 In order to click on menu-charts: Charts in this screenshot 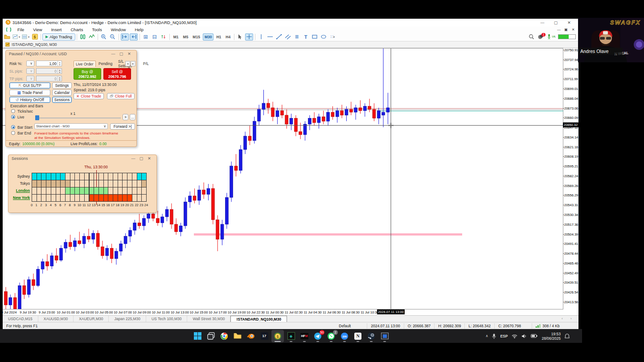, I will do `click(77, 29)`.